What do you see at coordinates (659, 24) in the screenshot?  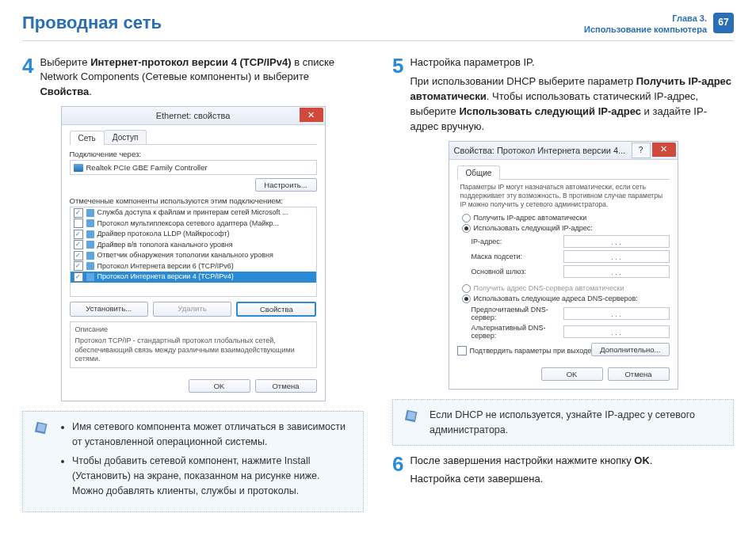 I see `chapter-label: Глава 3. Использование компьютера 67` at bounding box center [659, 24].